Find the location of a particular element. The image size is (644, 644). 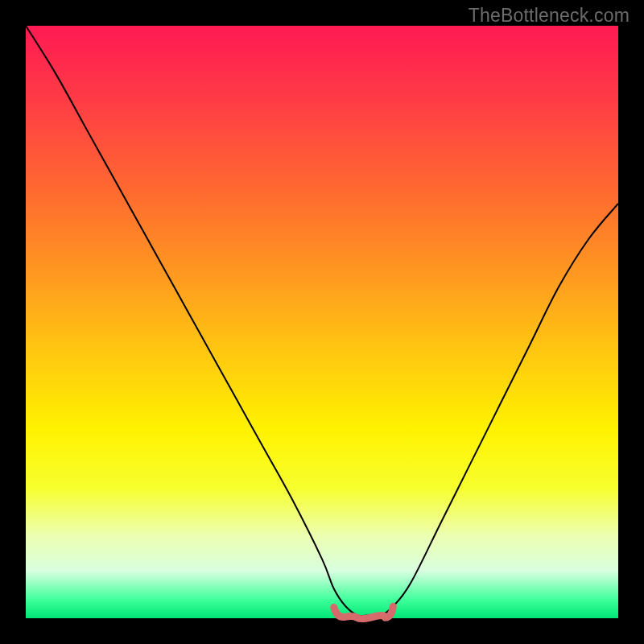

watermark-text: TheBottleneck.com is located at coordinates (549, 16).